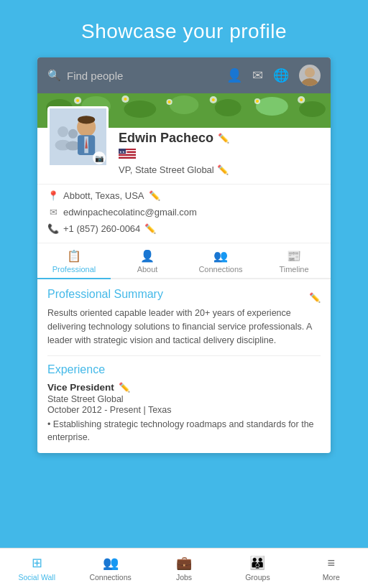 The width and height of the screenshot is (368, 588). I want to click on groups-nav-icon: 👪, so click(257, 563).